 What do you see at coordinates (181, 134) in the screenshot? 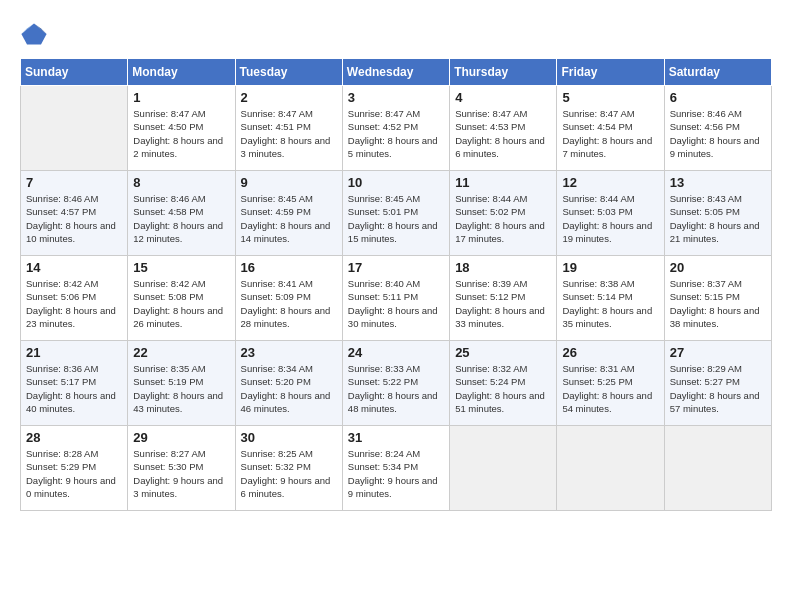
I see `day-info: Sunrise: 8:47 AMSunset: 4:50 PMDaylight:…` at bounding box center [181, 134].